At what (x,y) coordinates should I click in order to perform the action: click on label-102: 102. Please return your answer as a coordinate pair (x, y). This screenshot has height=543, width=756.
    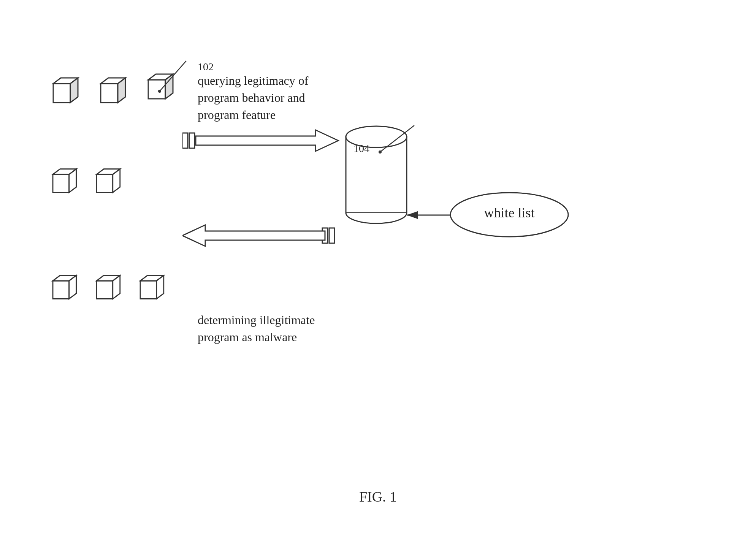
    Looking at the image, I should click on (206, 67).